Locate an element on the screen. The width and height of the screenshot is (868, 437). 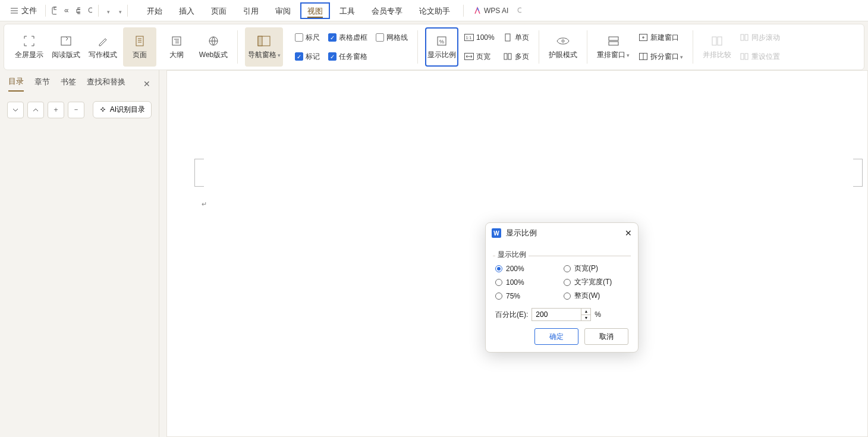
window-group: 重排窗口 新建窗口 拆分窗口 is located at coordinates (640, 47).